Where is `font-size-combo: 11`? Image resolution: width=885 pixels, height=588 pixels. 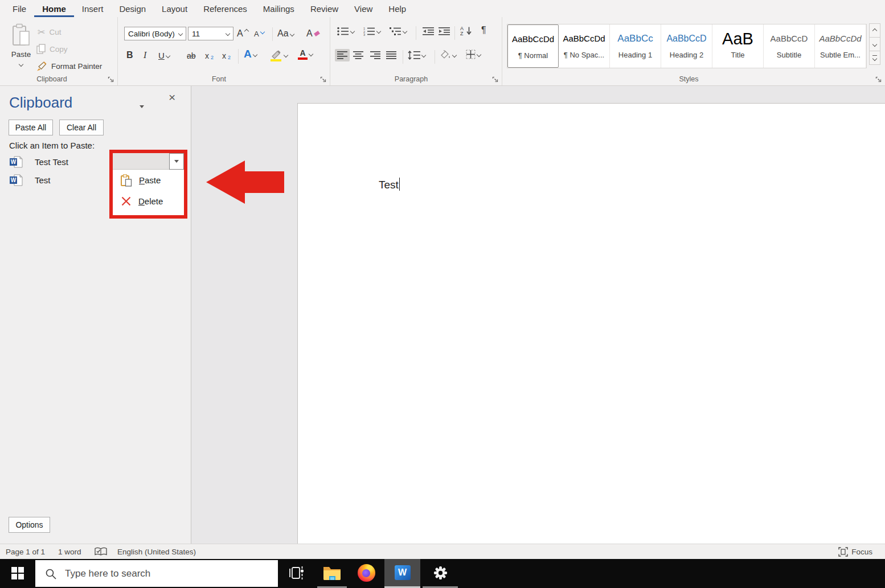 font-size-combo: 11 is located at coordinates (211, 34).